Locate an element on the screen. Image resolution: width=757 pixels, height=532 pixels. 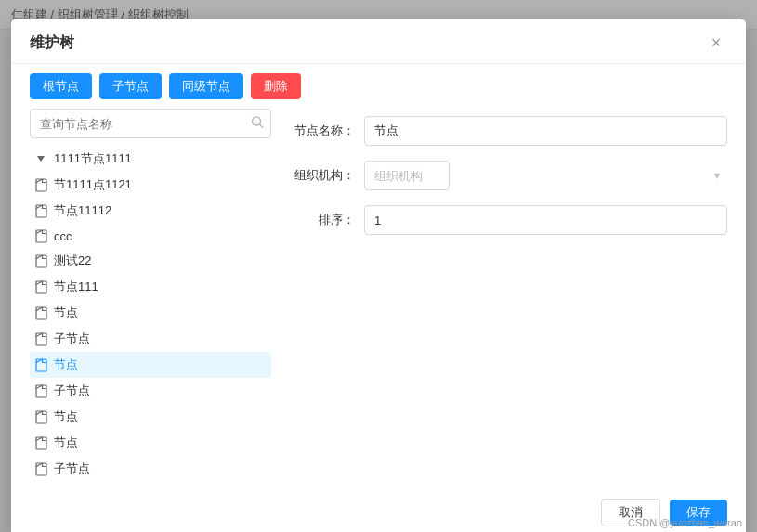
tree-item-label: 节1111点1121 is located at coordinates (93, 185).